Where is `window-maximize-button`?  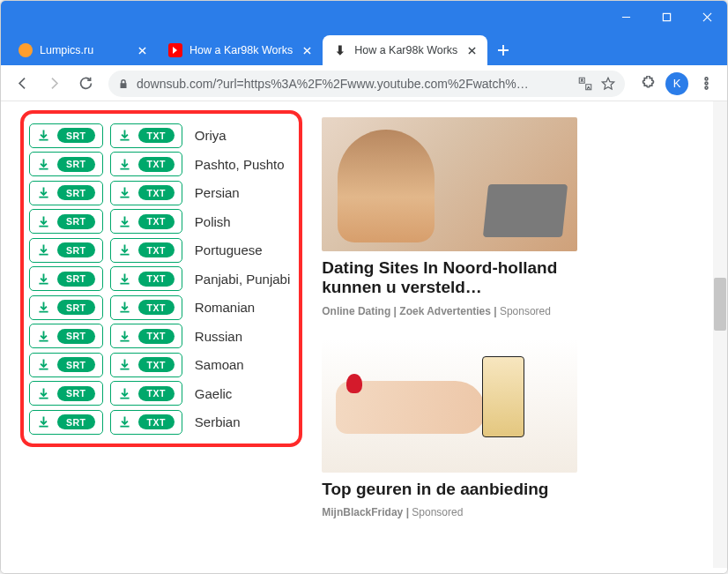
window-maximize-button is located at coordinates (666, 17).